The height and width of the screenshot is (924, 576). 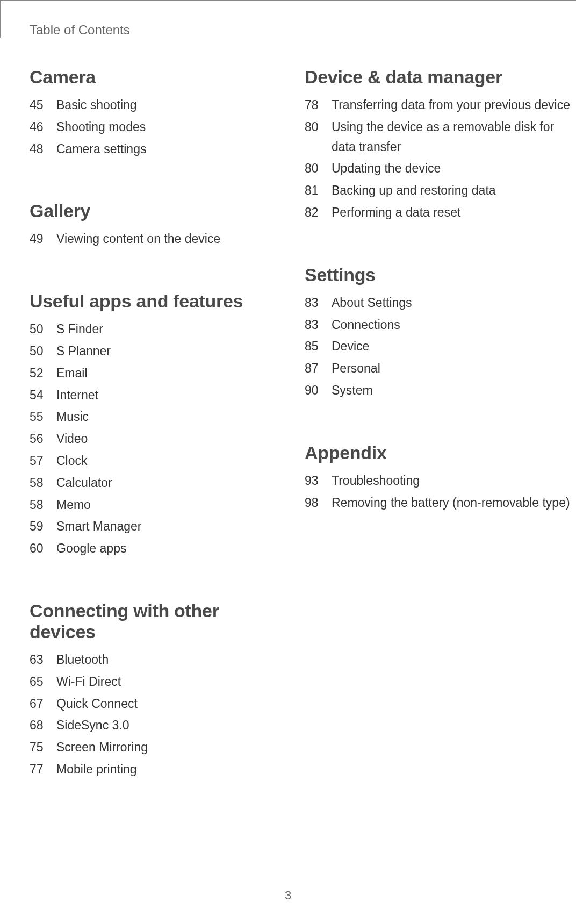 I want to click on toc-page-number: 87, so click(x=318, y=369).